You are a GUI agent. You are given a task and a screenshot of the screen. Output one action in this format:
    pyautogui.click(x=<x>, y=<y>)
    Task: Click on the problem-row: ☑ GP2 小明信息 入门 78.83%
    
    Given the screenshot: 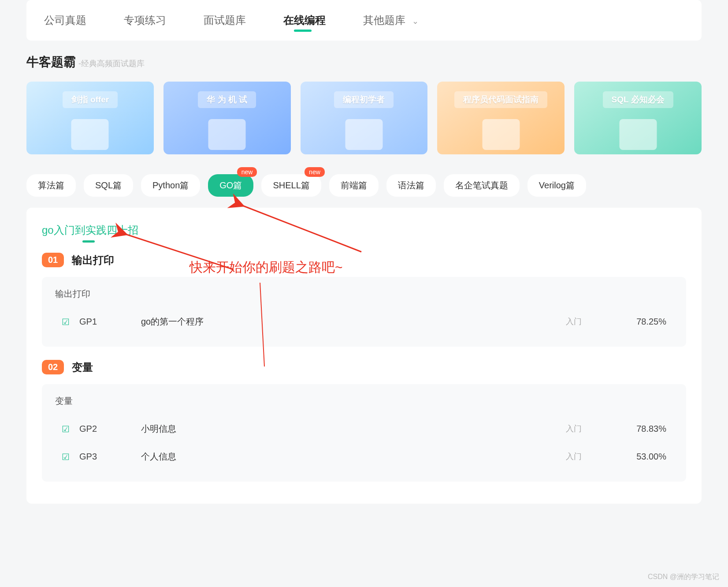 What is the action you would take?
    pyautogui.click(x=364, y=429)
    